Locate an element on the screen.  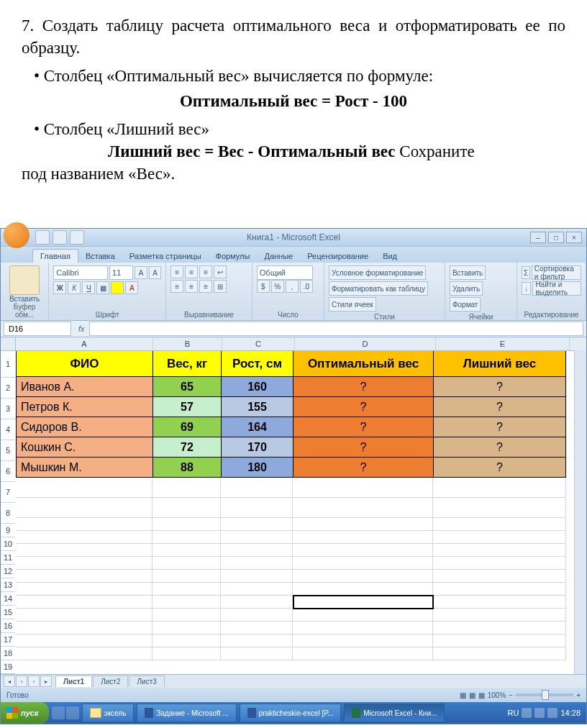
align-center-icon: ≡ is located at coordinates (191, 286).